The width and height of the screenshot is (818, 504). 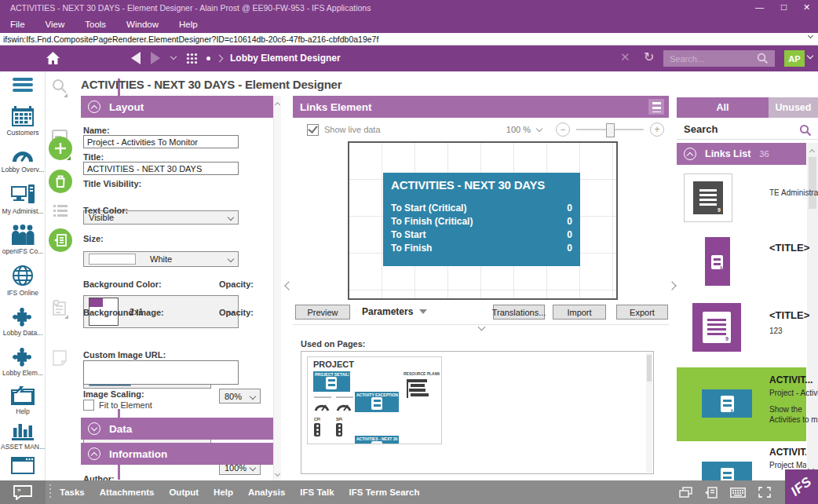 What do you see at coordinates (539, 128) in the screenshot?
I see `zoom-dropdown-icon` at bounding box center [539, 128].